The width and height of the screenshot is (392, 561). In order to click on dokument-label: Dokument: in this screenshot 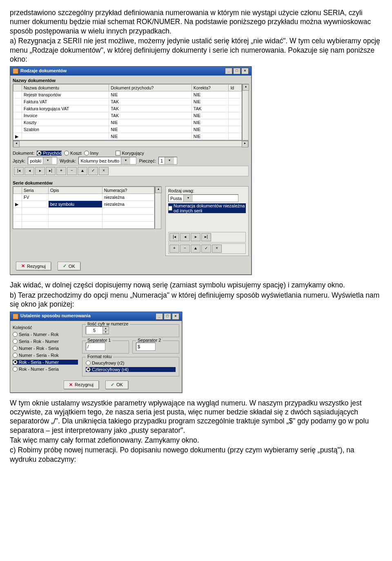, I will do `click(24, 153)`.